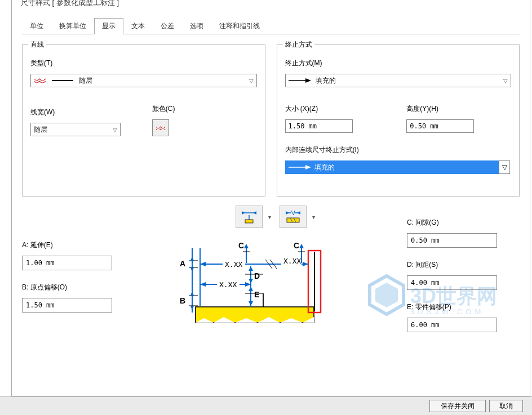  I want to click on tab-options: 选项, so click(197, 26).